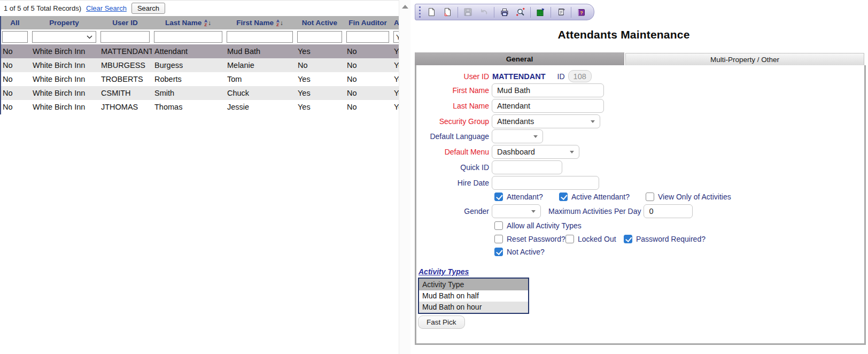 The width and height of the screenshot is (868, 354). Describe the element at coordinates (125, 22) in the screenshot. I see `column-header-userid: User ID` at that location.